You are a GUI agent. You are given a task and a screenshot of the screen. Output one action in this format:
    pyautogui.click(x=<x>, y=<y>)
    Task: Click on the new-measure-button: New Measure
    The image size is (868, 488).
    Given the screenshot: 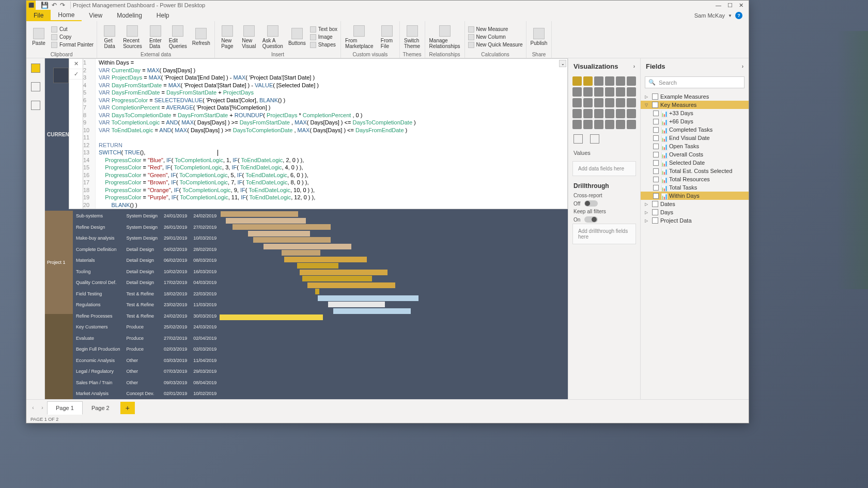 What is the action you would take?
    pyautogui.click(x=495, y=29)
    